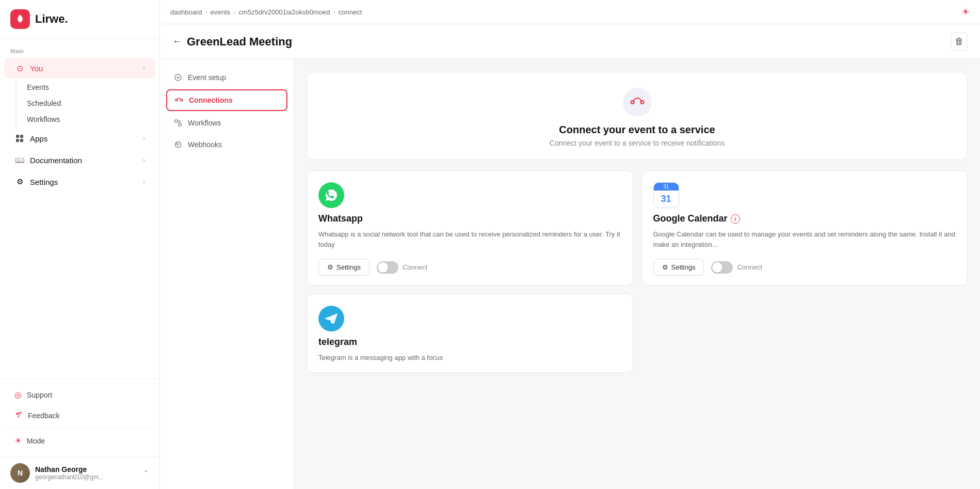 The width and height of the screenshot is (980, 489). Describe the element at coordinates (20, 473) in the screenshot. I see `user-avatar: N` at that location.